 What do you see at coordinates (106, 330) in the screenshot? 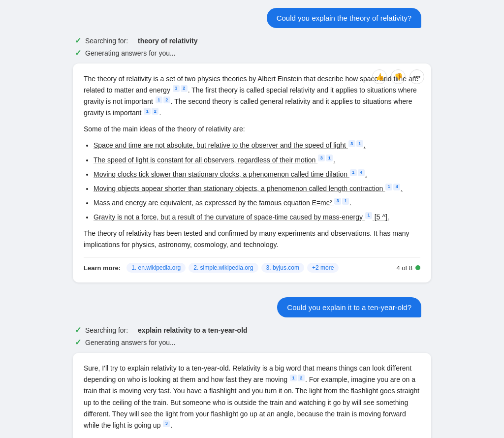
I see `status-text-2a: Searching for:` at bounding box center [106, 330].